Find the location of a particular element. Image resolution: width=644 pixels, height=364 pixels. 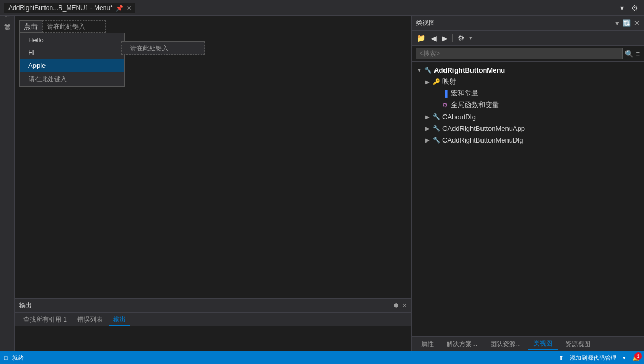

submenu-placeholder: 请在此处键入 is located at coordinates (163, 48).